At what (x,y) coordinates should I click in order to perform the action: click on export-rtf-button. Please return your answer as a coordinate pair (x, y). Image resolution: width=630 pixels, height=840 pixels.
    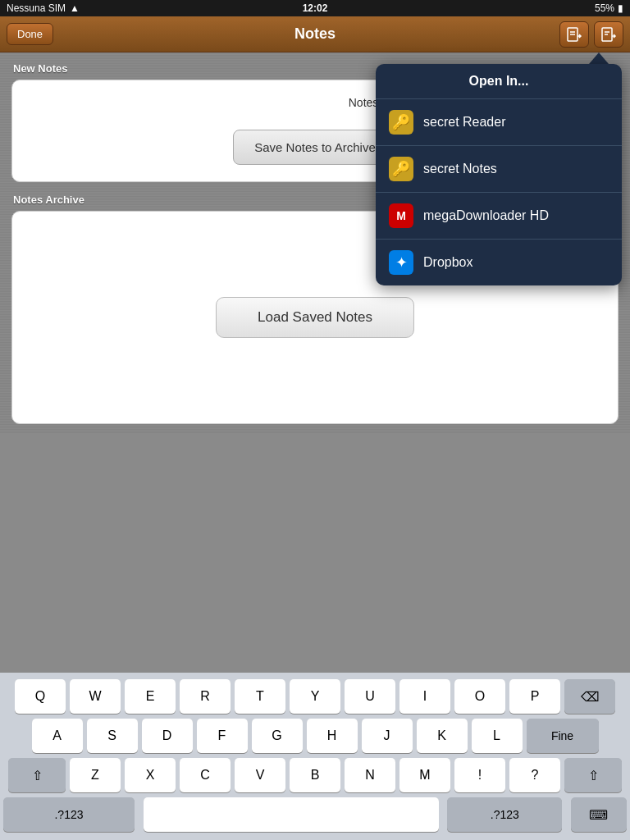
    Looking at the image, I should click on (609, 34).